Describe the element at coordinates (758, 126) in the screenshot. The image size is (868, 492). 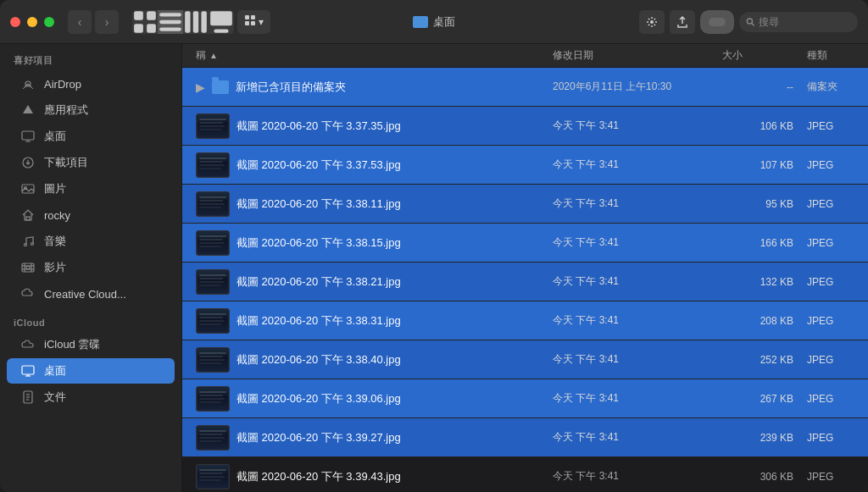
I see `file-size: 106 KB` at that location.